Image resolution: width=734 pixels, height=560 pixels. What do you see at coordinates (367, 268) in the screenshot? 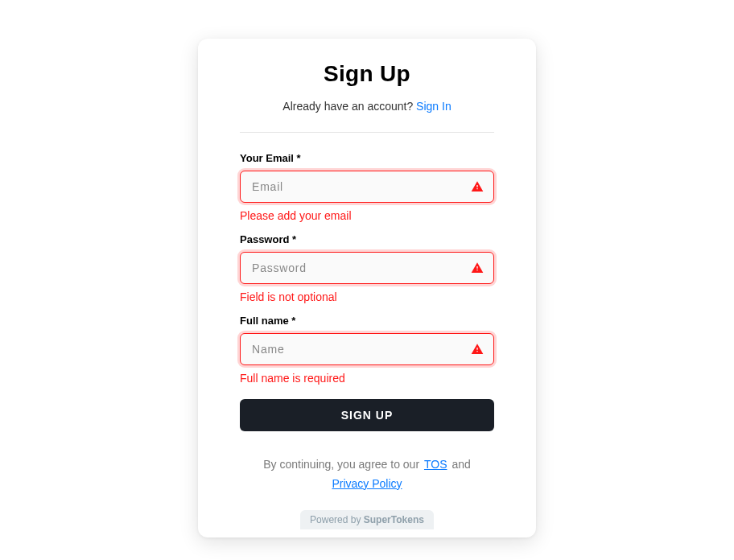
I see `password-input-wrap` at bounding box center [367, 268].